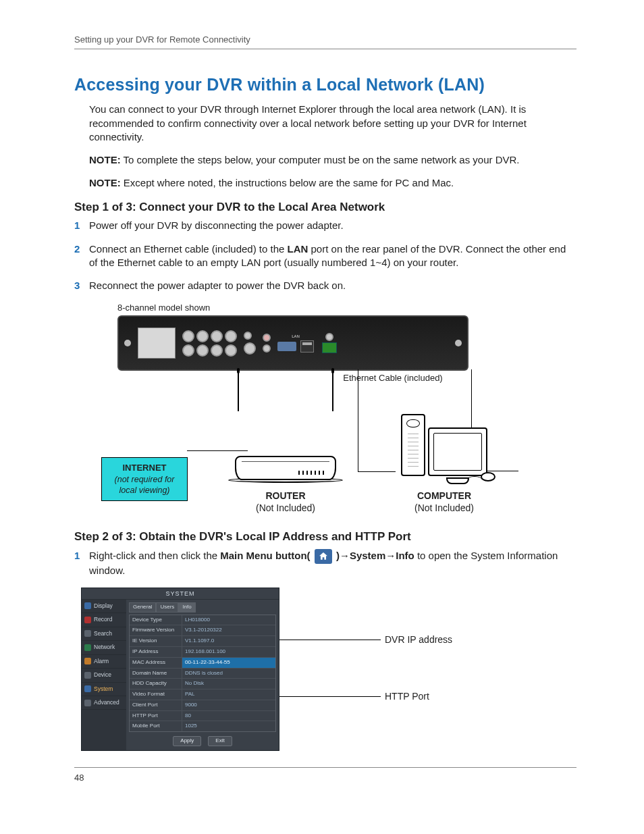  I want to click on text: Connect an Ethernet cable (included) to …, so click(188, 249).